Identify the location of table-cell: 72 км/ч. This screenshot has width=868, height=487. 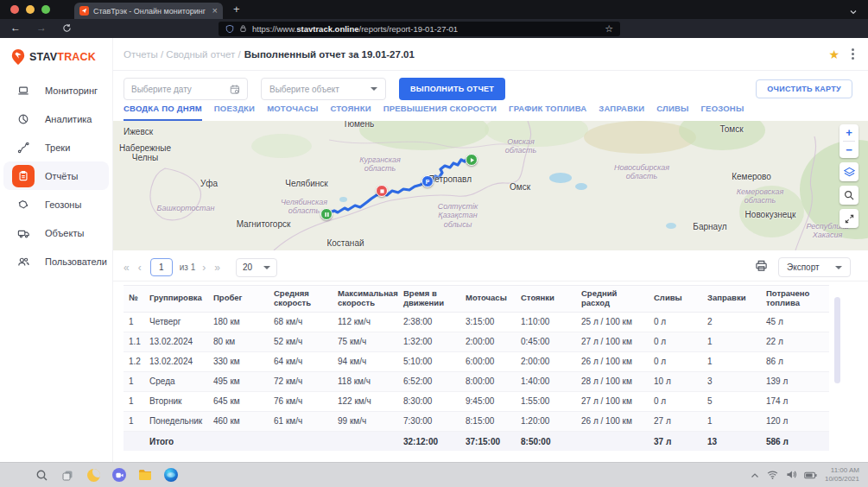
(301, 382).